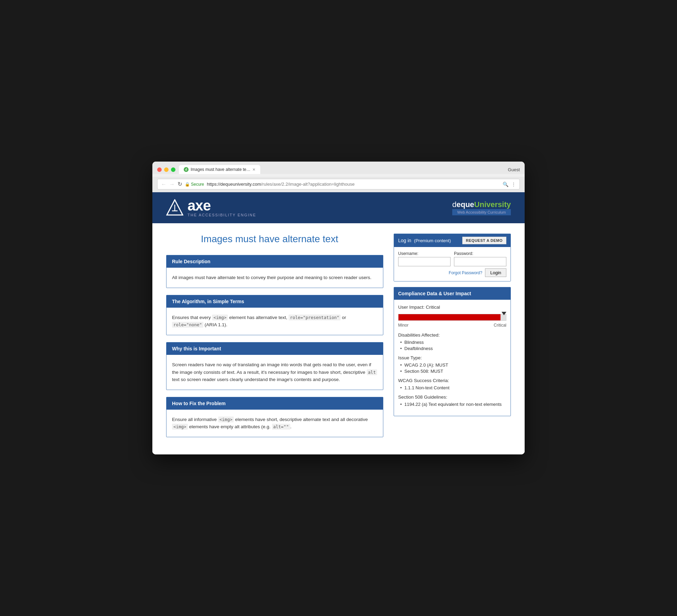 The height and width of the screenshot is (616, 677). I want to click on list-item: 1.1.1 Non-text Content, so click(452, 388).